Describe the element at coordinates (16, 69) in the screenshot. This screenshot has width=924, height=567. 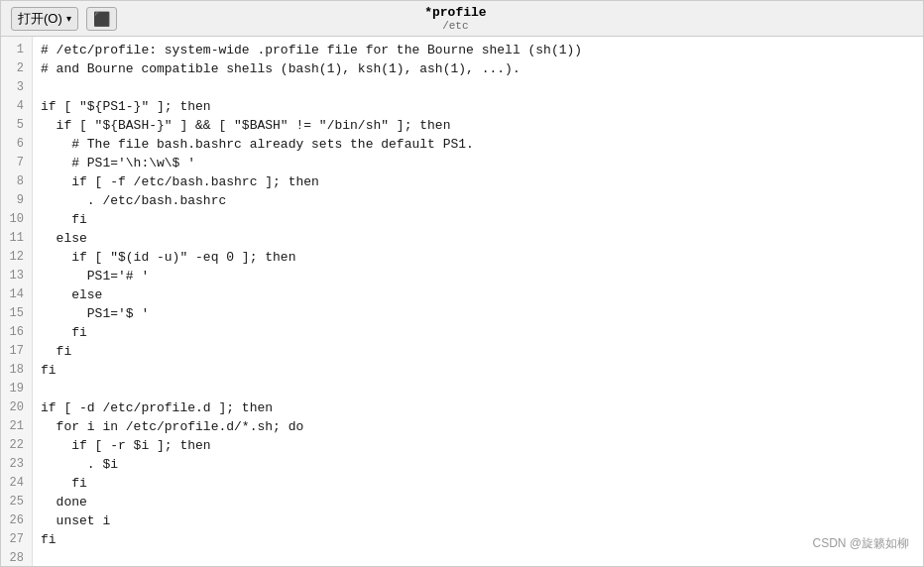
I see `line-number: 2` at that location.